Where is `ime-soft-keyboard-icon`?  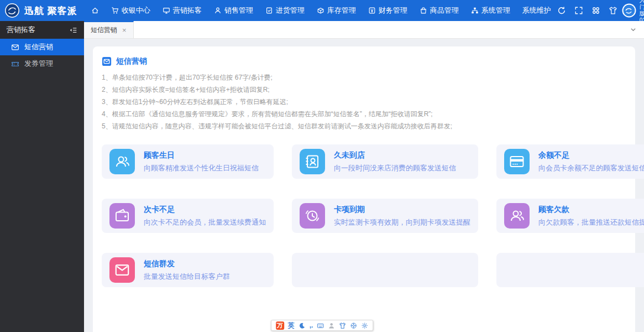 ime-soft-keyboard-icon is located at coordinates (321, 325).